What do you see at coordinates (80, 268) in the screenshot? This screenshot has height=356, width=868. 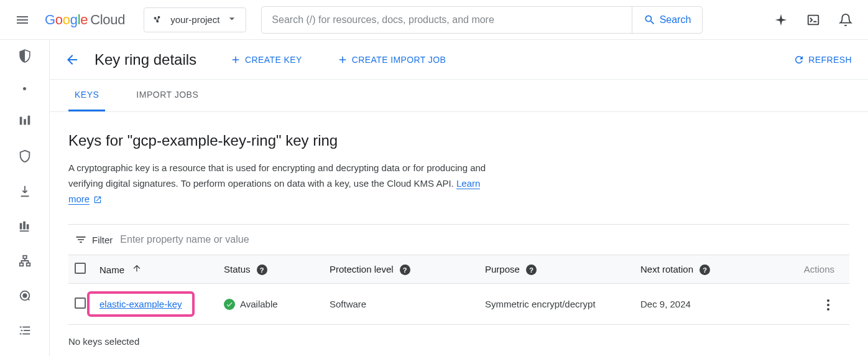 I see `select-all-checkbox` at bounding box center [80, 268].